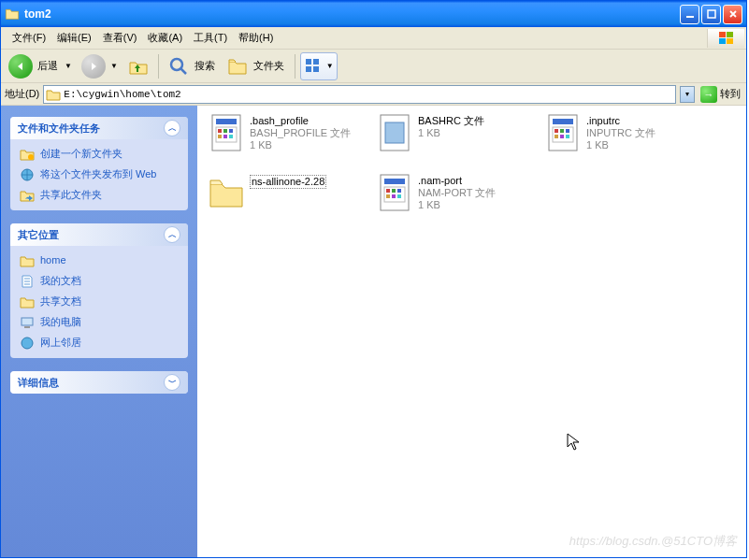 This screenshot has height=560, width=749. I want to click on search-button: 搜索, so click(193, 66).